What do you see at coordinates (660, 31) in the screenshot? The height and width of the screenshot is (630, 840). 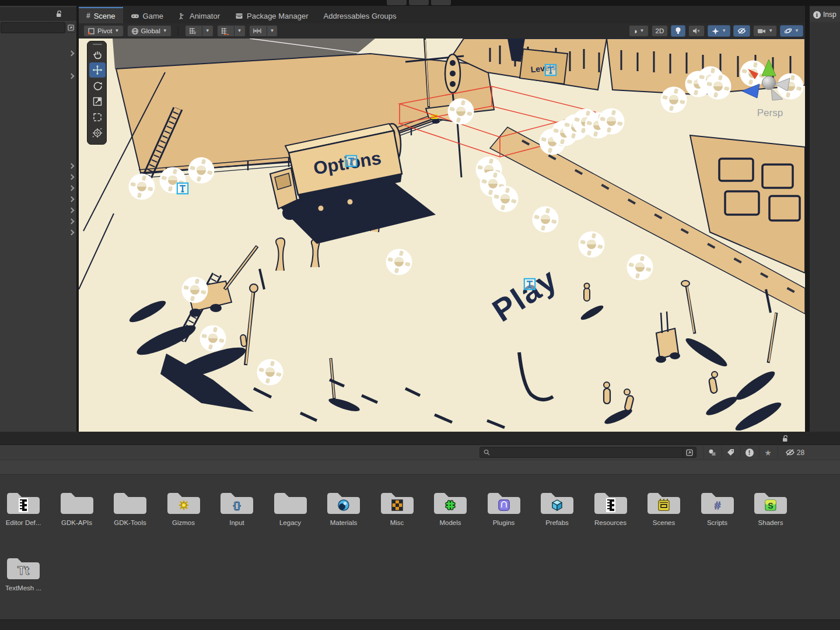 I see `2d-toggle: 2D` at bounding box center [660, 31].